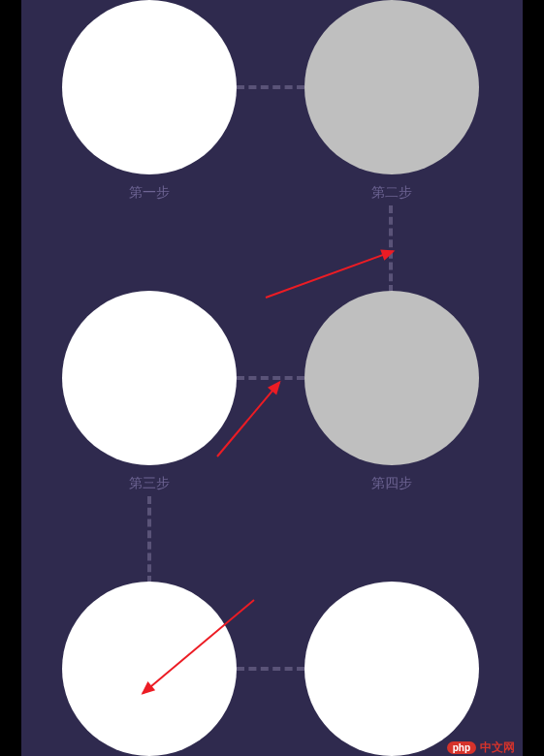  Describe the element at coordinates (392, 193) in the screenshot. I see `step-label-2: 第二步` at that location.